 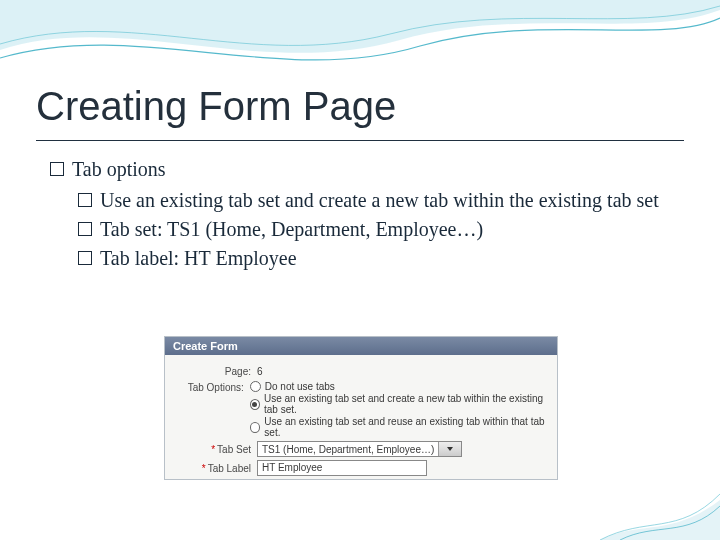 What do you see at coordinates (660, 495) in the screenshot?
I see `decorative-corner` at bounding box center [660, 495].